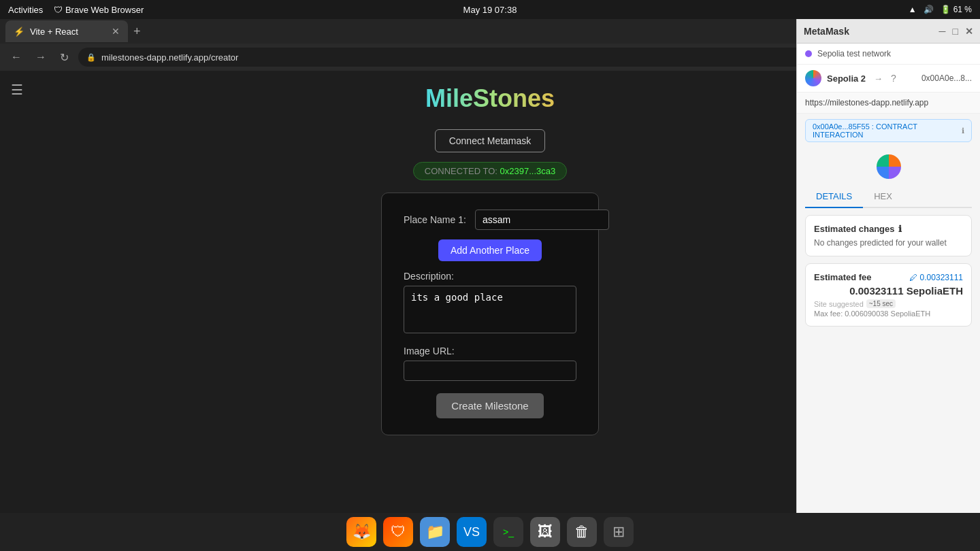  Describe the element at coordinates (490, 10) in the screenshot. I see `os-bar: Activities 🛡 Brave Web Browser May 19 07…` at that location.